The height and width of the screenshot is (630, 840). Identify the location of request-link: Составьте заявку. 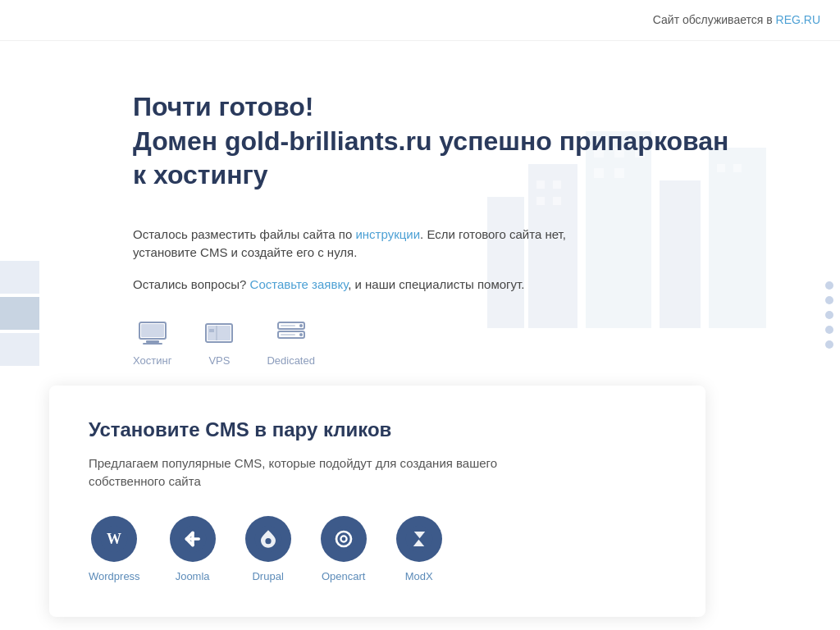
(299, 284).